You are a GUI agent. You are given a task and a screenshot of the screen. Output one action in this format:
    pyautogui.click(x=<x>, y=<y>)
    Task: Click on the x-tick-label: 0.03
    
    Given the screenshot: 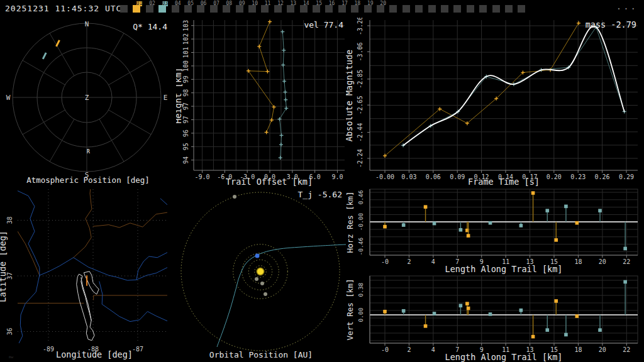 What is the action you would take?
    pyautogui.click(x=409, y=177)
    